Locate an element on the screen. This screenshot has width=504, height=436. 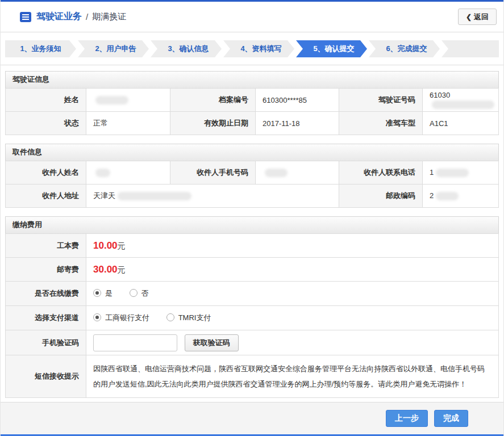
breadcrumb-current: 期满换证 is located at coordinates (109, 17).